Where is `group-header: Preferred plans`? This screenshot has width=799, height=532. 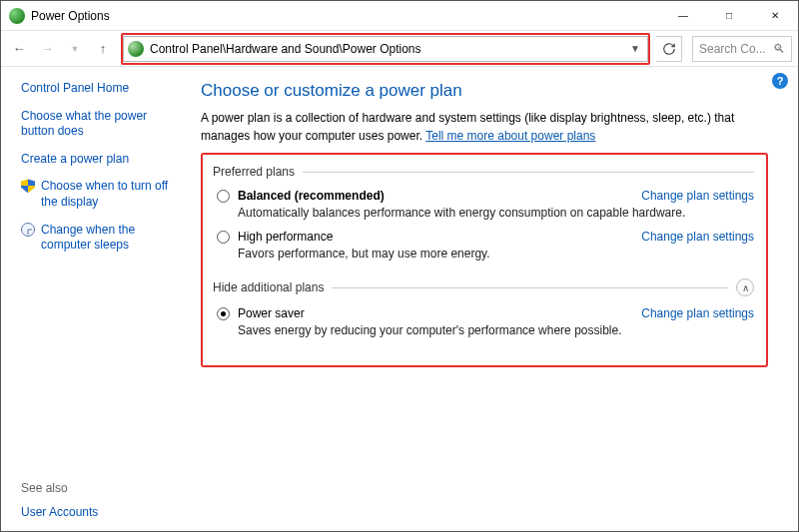 group-header: Preferred plans is located at coordinates (483, 172).